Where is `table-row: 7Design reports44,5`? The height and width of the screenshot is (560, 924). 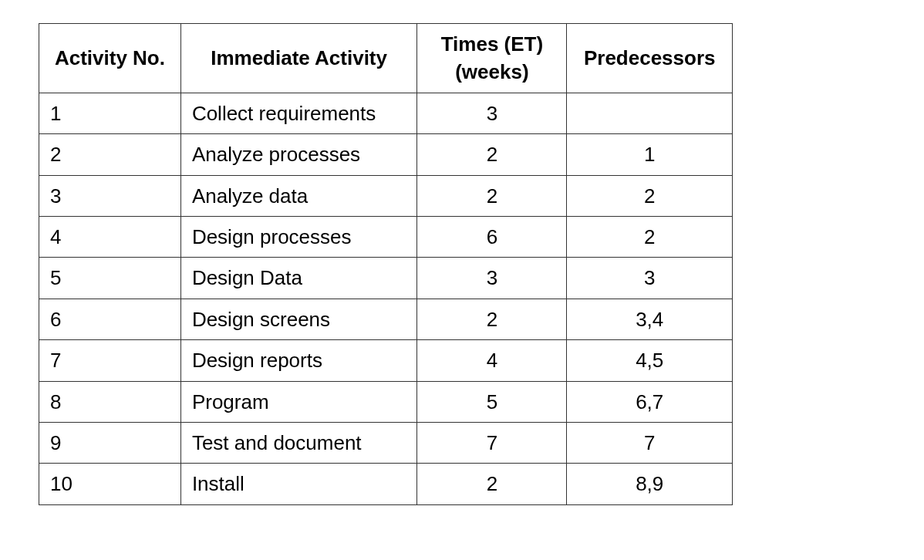
table-row: 7Design reports44,5 is located at coordinates (386, 361).